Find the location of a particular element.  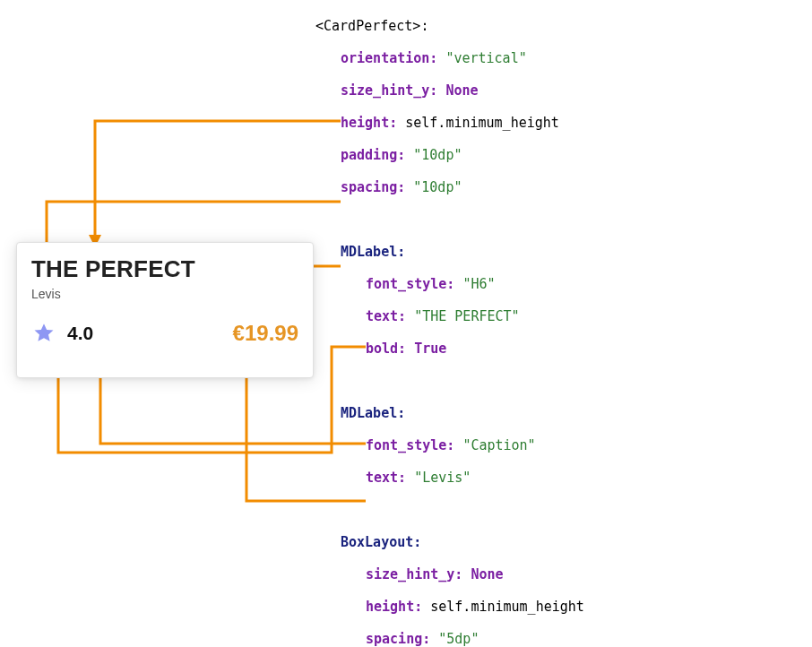

product-card: THE PERFECT Levis 4.0 €19.99 is located at coordinates (165, 310).